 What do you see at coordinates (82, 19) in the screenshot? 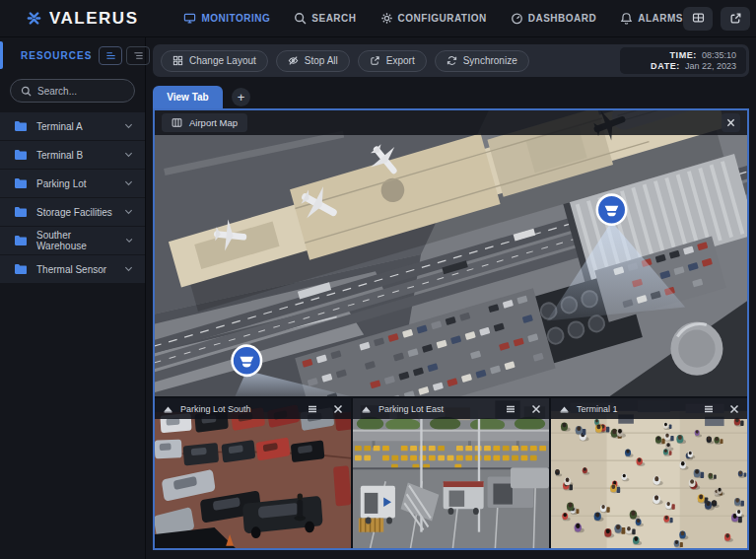
I see `brand-logo: VALERUS` at bounding box center [82, 19].